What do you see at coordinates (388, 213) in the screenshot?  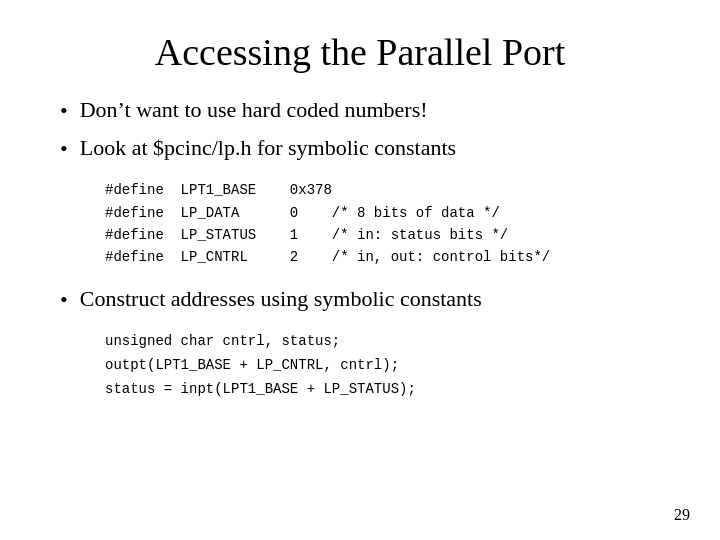 I see `code-line-2: #define LP_DATA 0 /* 8 bits of data */` at bounding box center [388, 213].